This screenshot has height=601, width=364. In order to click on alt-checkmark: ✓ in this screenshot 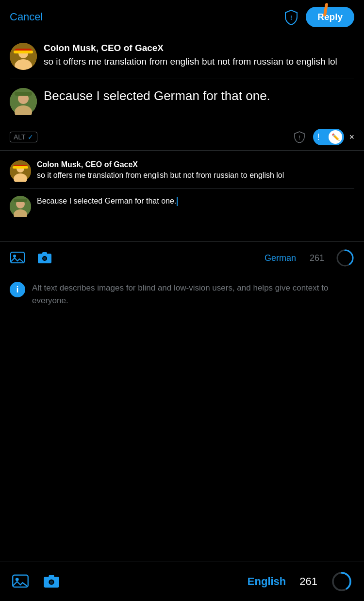, I will do `click(31, 137)`.